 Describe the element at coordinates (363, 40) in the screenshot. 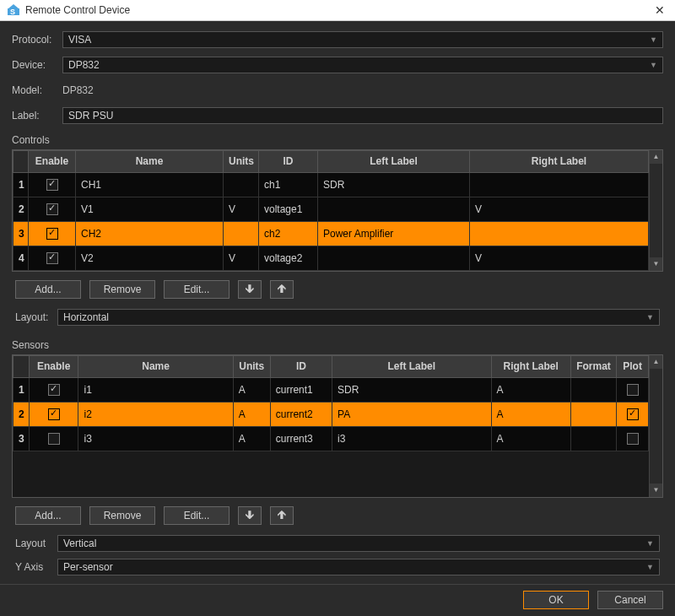

I see `protocol-combo: VISA ▼` at that location.